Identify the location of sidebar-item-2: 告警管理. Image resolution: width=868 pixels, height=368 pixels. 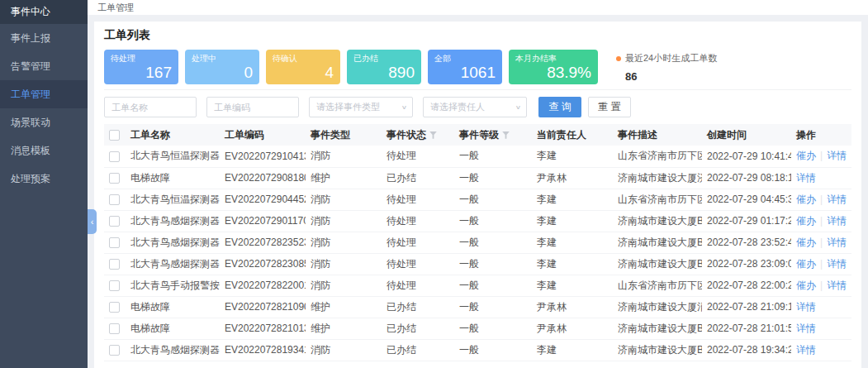
(44, 66).